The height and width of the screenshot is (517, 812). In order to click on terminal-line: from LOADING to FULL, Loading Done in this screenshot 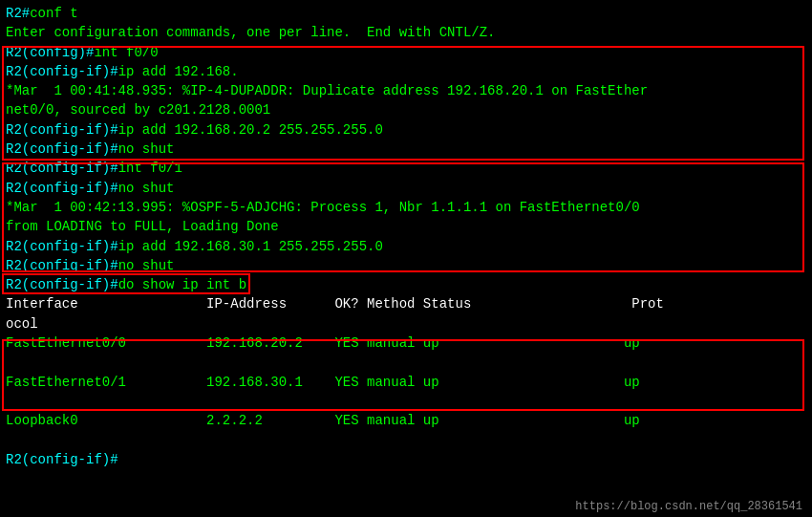, I will do `click(406, 226)`.